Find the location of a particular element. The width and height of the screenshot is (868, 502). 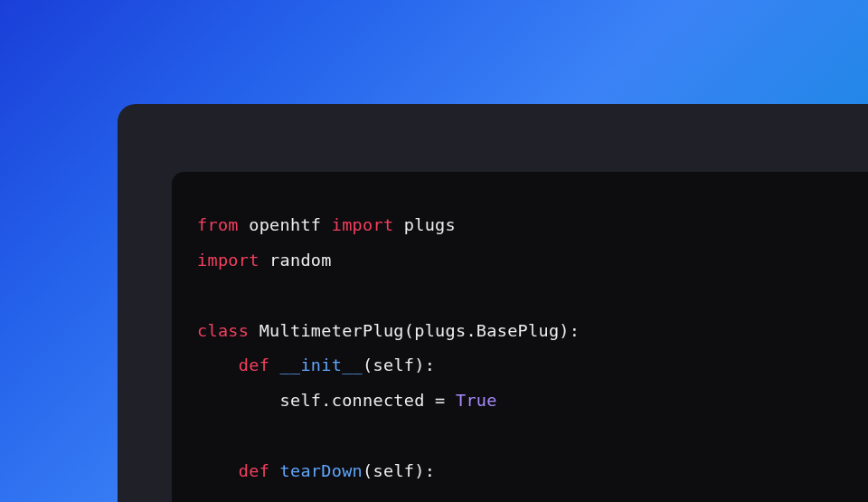

keyword-from: from is located at coordinates (218, 224).